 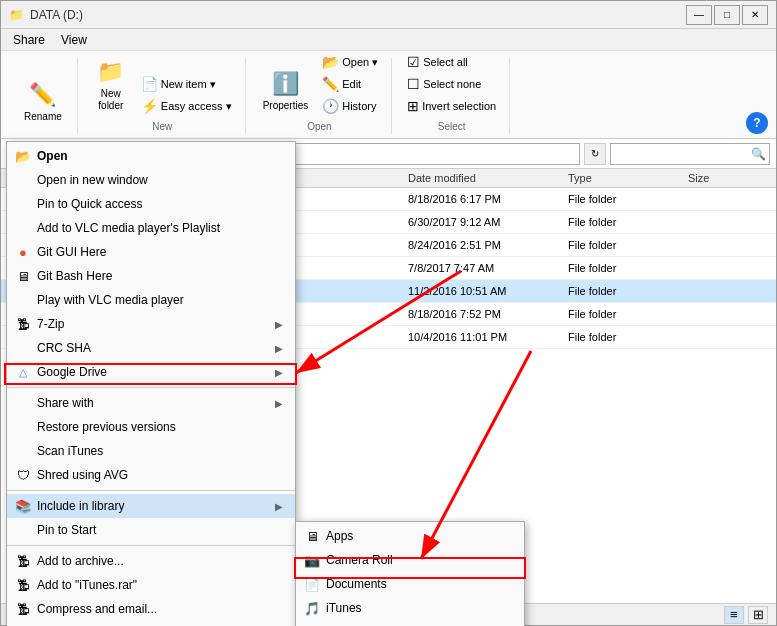 I want to click on open-icon: 📂, so click(x=330, y=62).